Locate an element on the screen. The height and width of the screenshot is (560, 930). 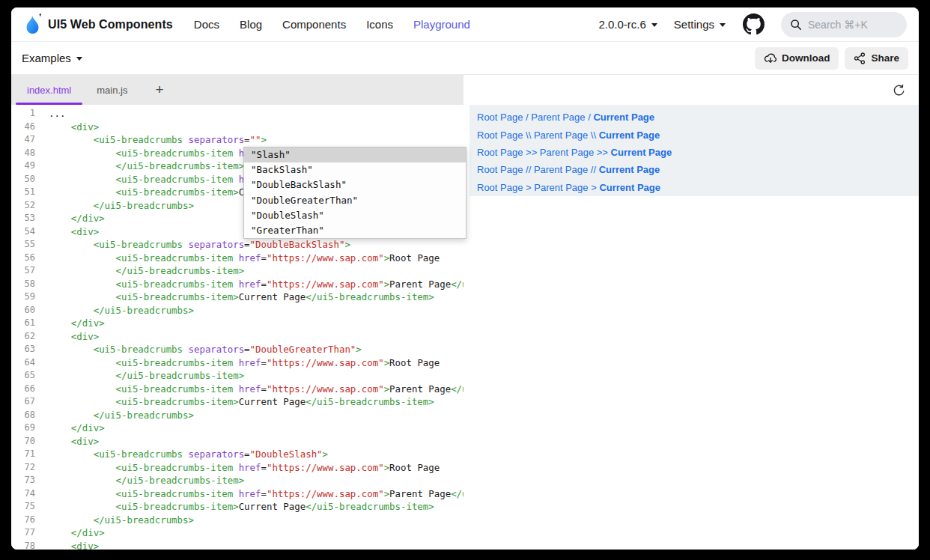
autocomplete-option: "BackSlash" is located at coordinates (355, 170).